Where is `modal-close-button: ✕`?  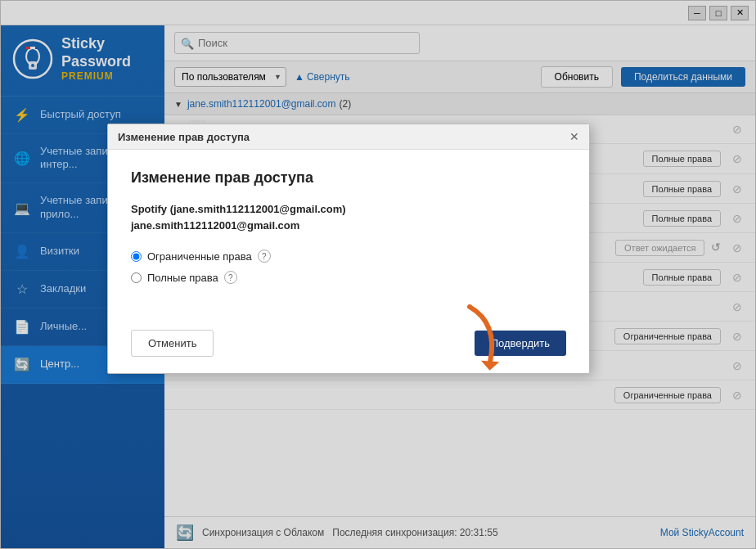
modal-close-button: ✕ is located at coordinates (574, 137).